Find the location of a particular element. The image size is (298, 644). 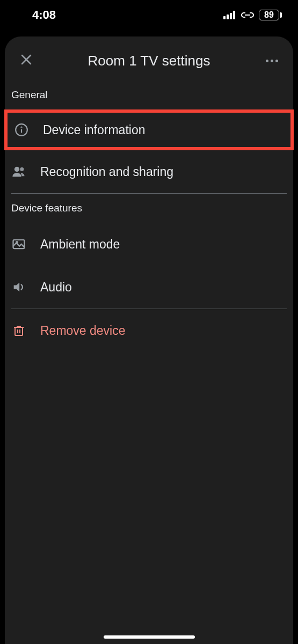

row-recognition-sharing: Recognition and sharing is located at coordinates (149, 172).